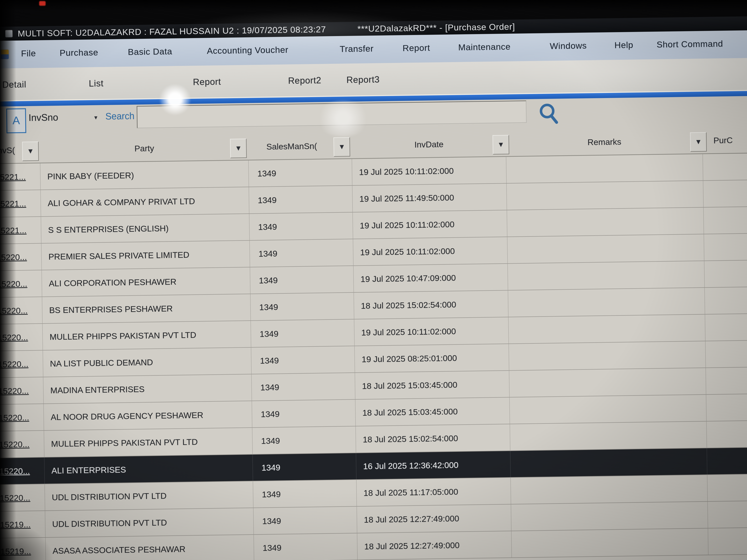  What do you see at coordinates (434, 492) in the screenshot?
I see `cell-invdate: 18 Jul 2025 11:17:05:000` at bounding box center [434, 492].